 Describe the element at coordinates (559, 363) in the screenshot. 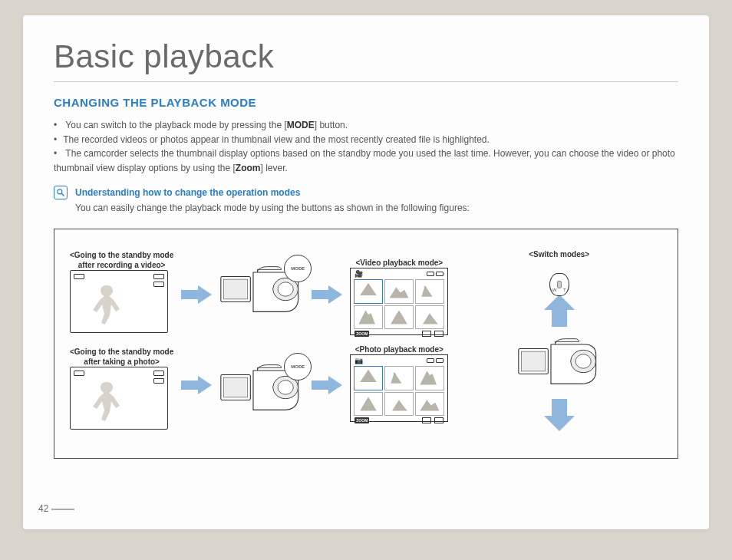

I see `camera-switch` at that location.